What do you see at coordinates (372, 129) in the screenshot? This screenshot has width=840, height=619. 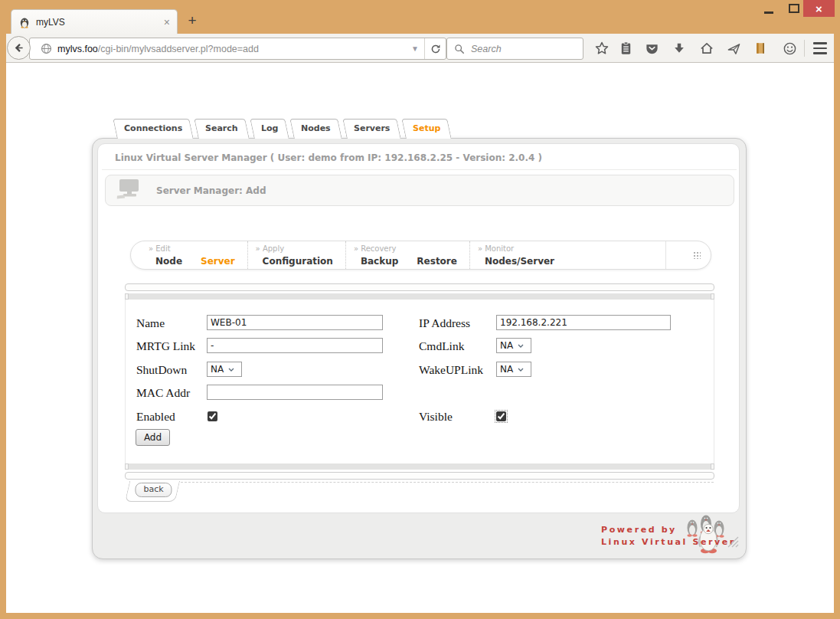 I see `tab-servers: Servers` at bounding box center [372, 129].